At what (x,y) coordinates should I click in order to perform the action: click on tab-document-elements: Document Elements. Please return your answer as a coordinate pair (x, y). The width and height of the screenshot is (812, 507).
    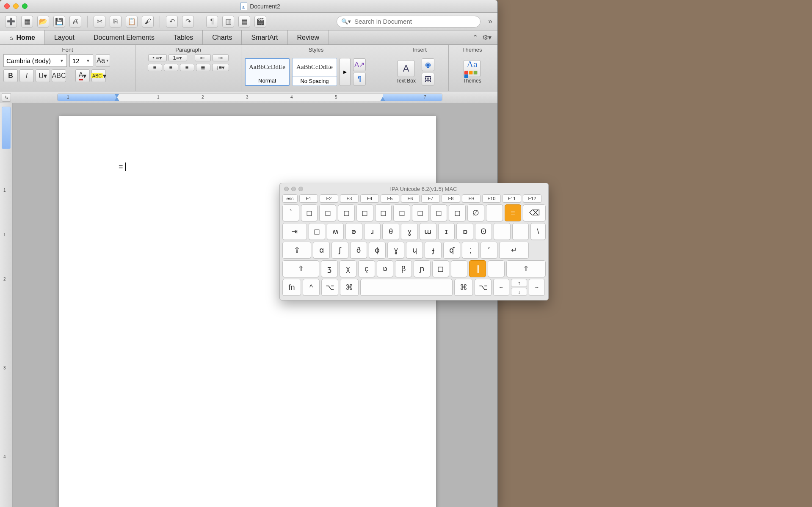
    Looking at the image, I should click on (124, 37).